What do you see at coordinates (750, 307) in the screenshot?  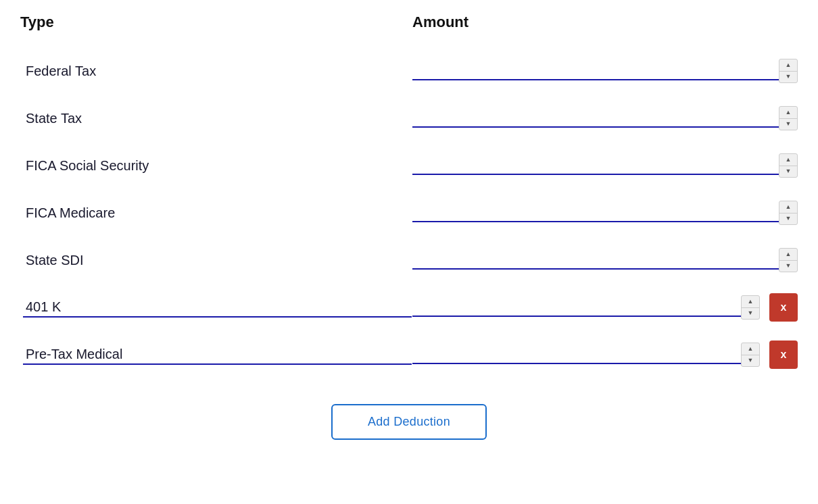 I see `amount-spinner-401k: ▲▼` at bounding box center [750, 307].